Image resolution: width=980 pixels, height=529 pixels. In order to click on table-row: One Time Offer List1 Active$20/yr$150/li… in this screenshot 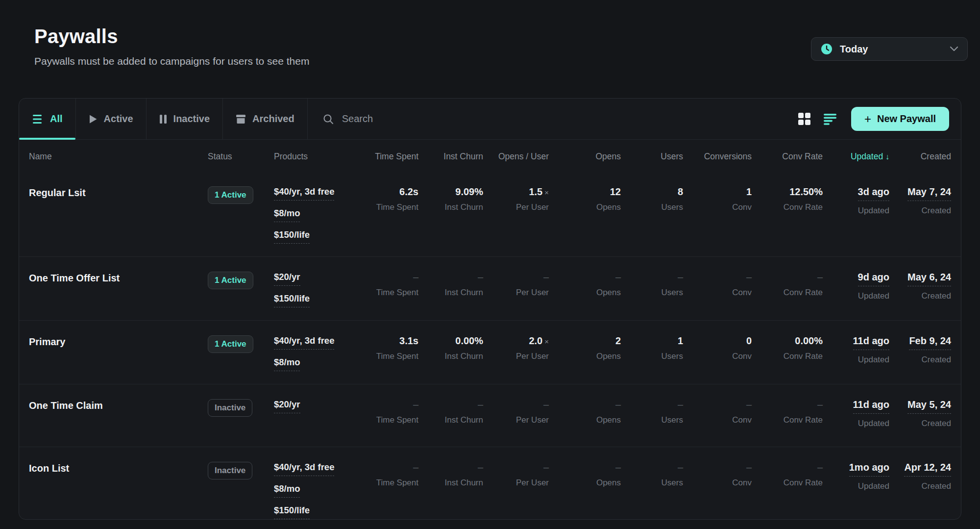, I will do `click(490, 288)`.